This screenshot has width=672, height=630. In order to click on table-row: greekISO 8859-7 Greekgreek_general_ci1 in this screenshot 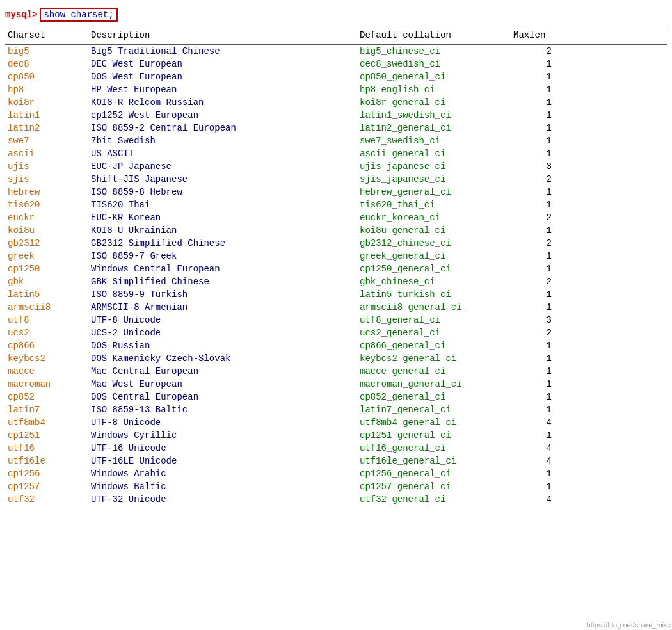, I will do `click(336, 256)`.